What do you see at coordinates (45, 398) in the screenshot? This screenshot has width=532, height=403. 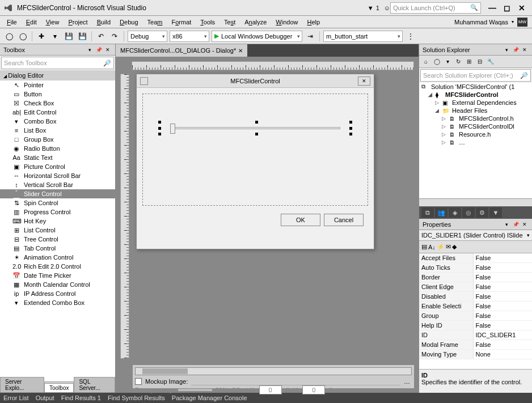 I see `tab-output: Output` at bounding box center [45, 398].